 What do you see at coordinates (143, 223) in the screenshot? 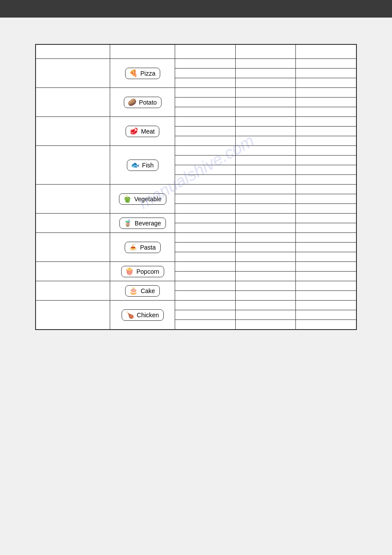
I see `food-badge: 🧋Beverage` at bounding box center [143, 223].